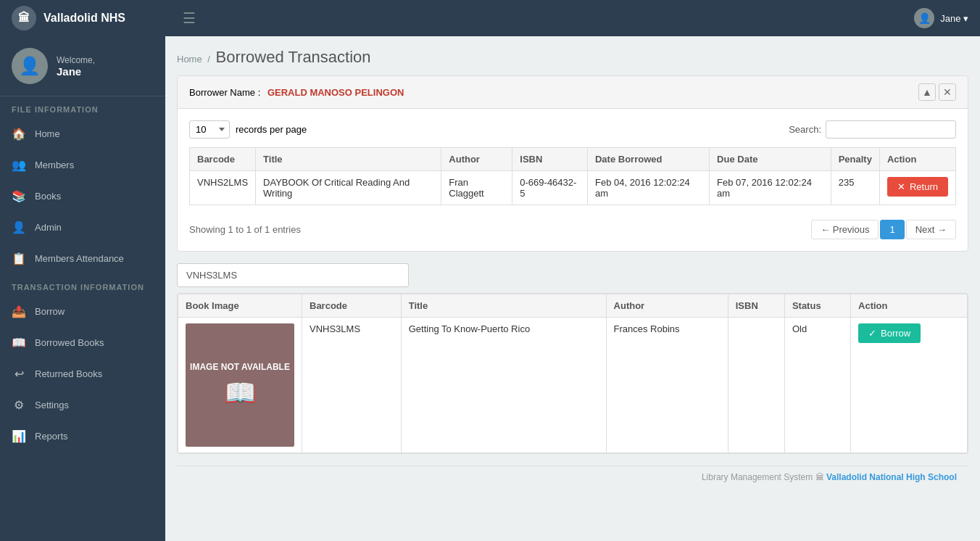 The width and height of the screenshot is (980, 541). What do you see at coordinates (756, 306) in the screenshot?
I see `search-col-isbn: ISBN` at bounding box center [756, 306].